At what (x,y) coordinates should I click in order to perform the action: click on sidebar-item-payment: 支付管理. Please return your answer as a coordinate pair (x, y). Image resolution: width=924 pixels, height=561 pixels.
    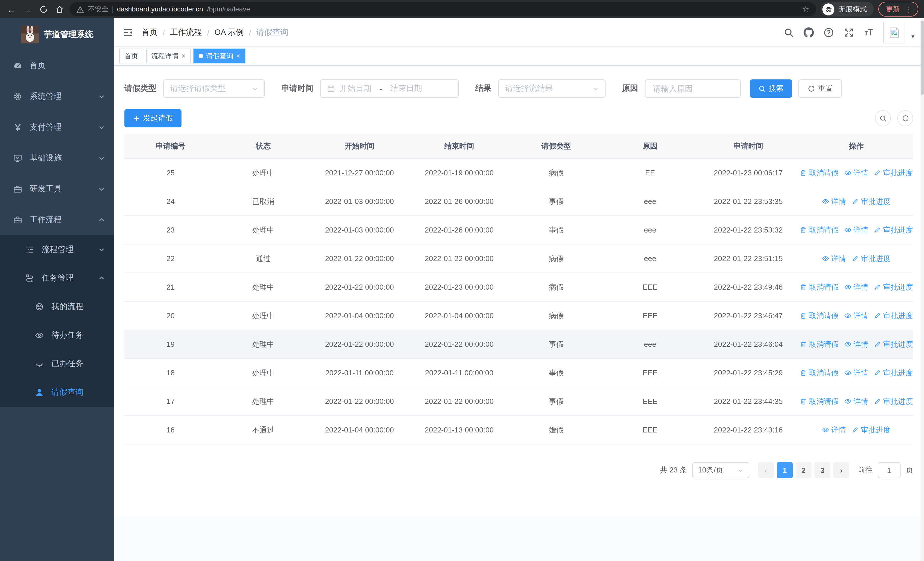
    Looking at the image, I should click on (57, 128).